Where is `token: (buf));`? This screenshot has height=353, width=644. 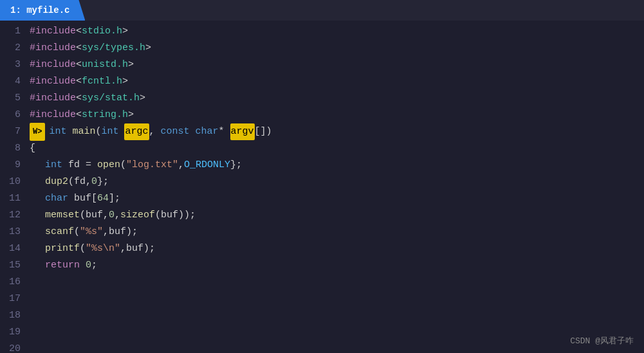 token: (buf)); is located at coordinates (175, 215).